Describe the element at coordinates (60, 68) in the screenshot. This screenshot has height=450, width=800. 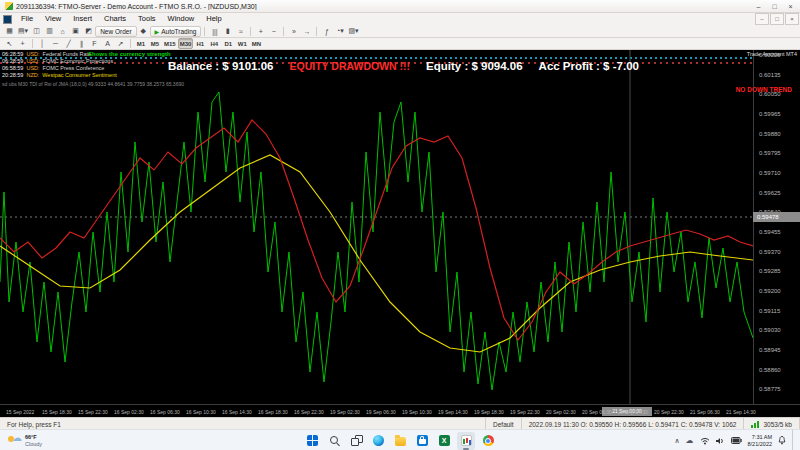
I see `news-event: 06:58:59USD:FOMC Press Conference` at that location.